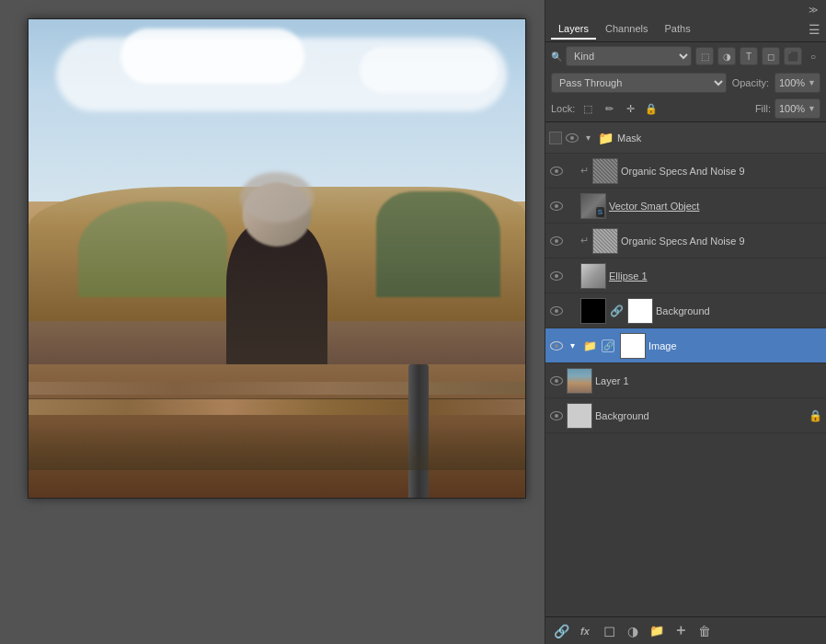 This screenshot has width=826, height=644. What do you see at coordinates (556, 138) in the screenshot?
I see `layer-vis-check-mask` at bounding box center [556, 138].